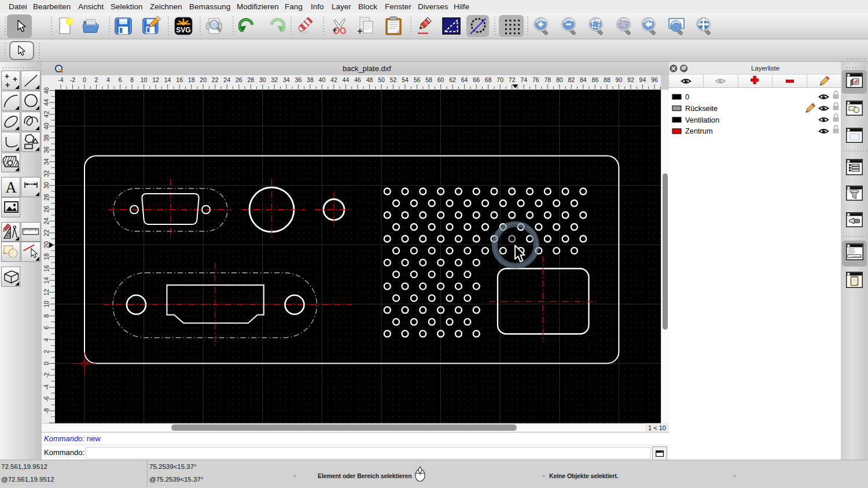  Describe the element at coordinates (46, 411) in the screenshot. I see `svg-text: -8` at that location.